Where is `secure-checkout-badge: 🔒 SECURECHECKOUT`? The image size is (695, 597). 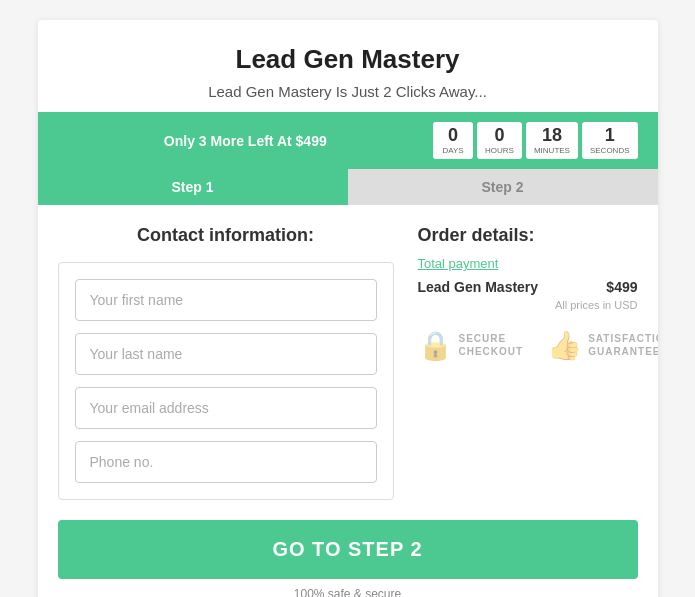 secure-checkout-badge: 🔒 SECURECHECKOUT is located at coordinates (471, 346).